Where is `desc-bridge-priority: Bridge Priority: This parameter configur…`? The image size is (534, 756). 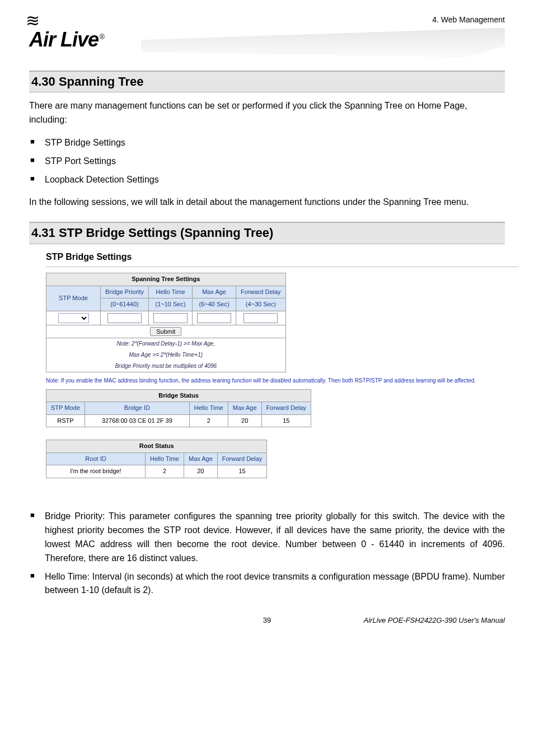 desc-bridge-priority: Bridge Priority: This parameter configur… is located at coordinates (267, 538).